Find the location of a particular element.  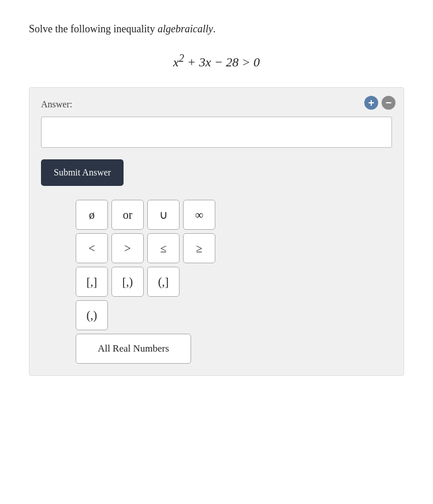

submit-button: Submit Answer is located at coordinates (82, 173).